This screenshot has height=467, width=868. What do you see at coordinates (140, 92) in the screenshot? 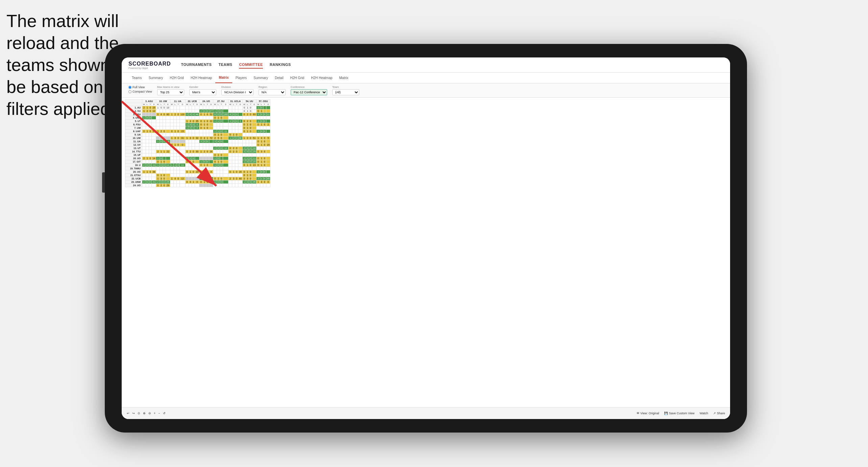
I see `compact-view-radio: Compact View` at bounding box center [140, 92].